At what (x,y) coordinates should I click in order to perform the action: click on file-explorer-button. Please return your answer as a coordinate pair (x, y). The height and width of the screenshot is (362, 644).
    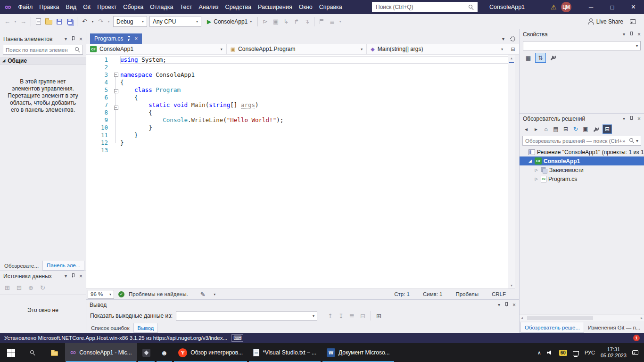
    Looking at the image, I should click on (54, 353).